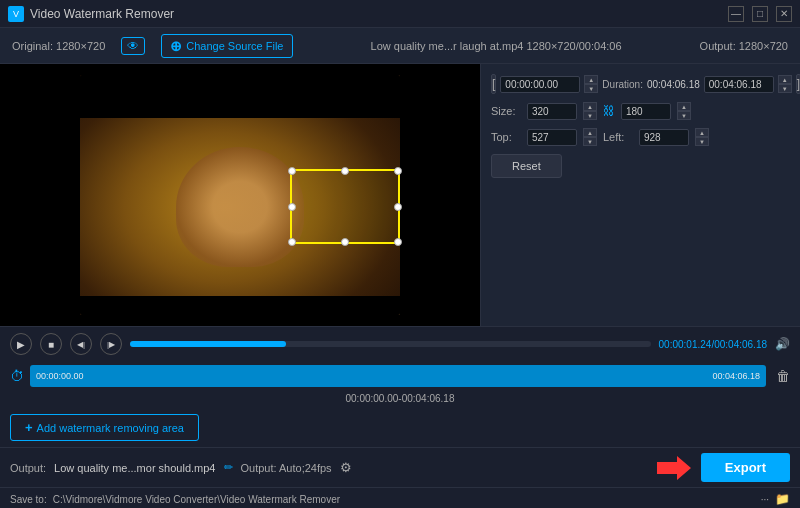 This screenshot has height=508, width=800. What do you see at coordinates (21, 344) in the screenshot?
I see `play-icon: ▶` at bounding box center [21, 344].